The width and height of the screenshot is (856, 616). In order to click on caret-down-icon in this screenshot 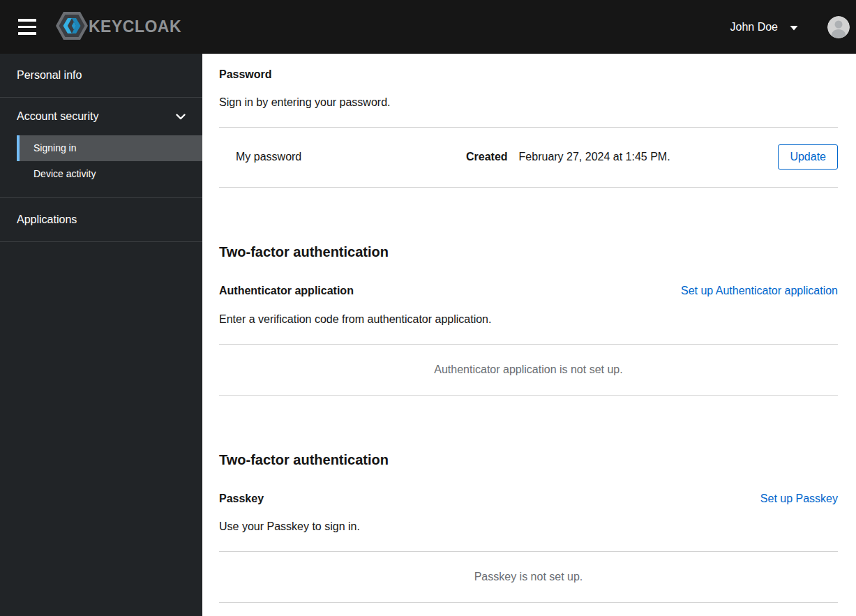, I will do `click(794, 27)`.